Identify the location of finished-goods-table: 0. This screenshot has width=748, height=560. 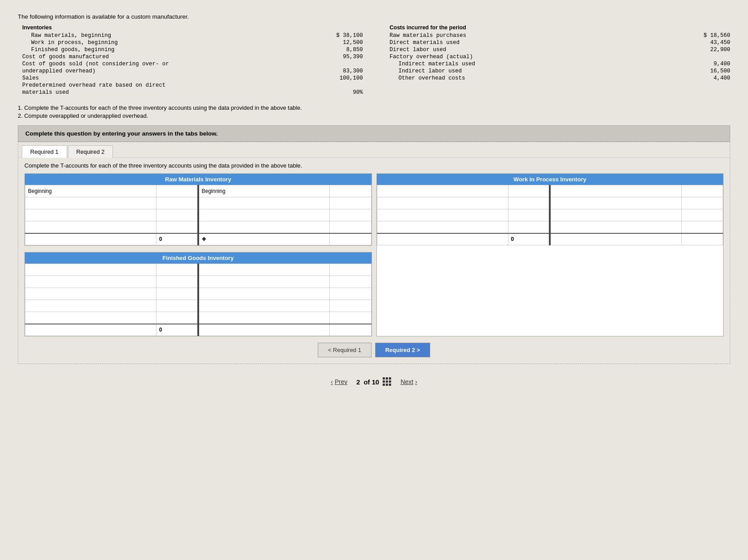
(198, 300).